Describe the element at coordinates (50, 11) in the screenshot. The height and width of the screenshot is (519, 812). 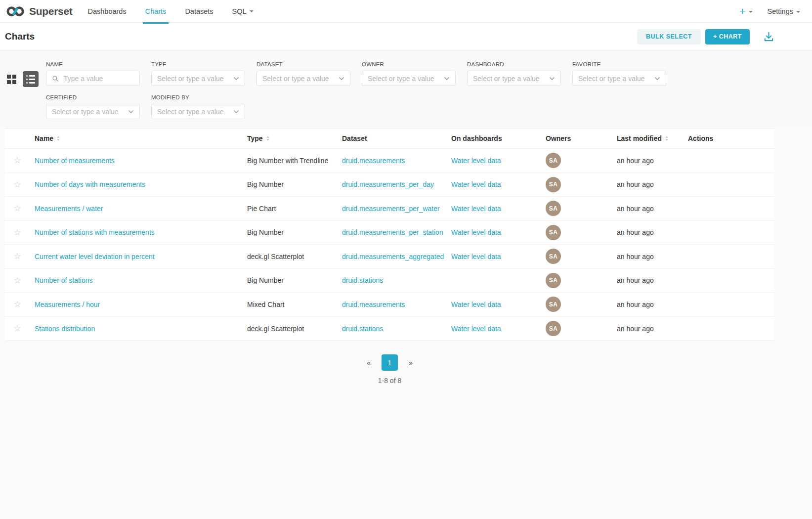
I see `brand-name: Superset` at that location.